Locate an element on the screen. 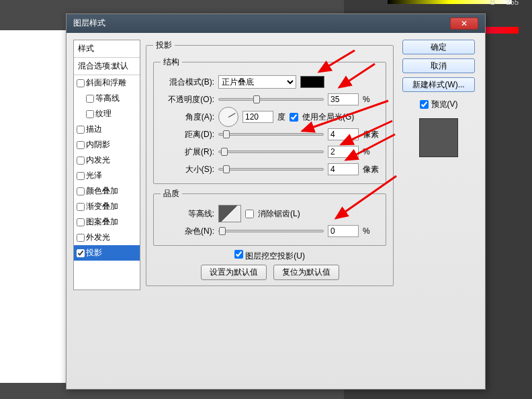 This screenshot has height=399, width=532. style-item-5: 内发光 is located at coordinates (107, 160).